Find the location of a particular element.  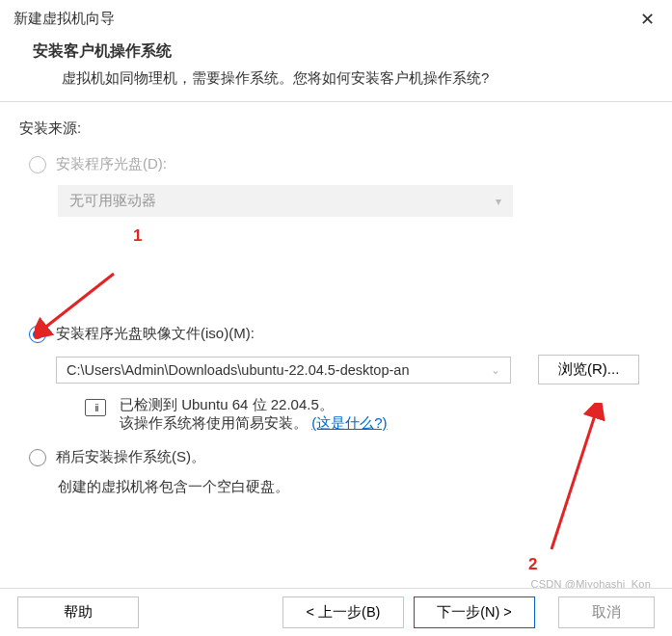

radio-install-later is located at coordinates (38, 458).